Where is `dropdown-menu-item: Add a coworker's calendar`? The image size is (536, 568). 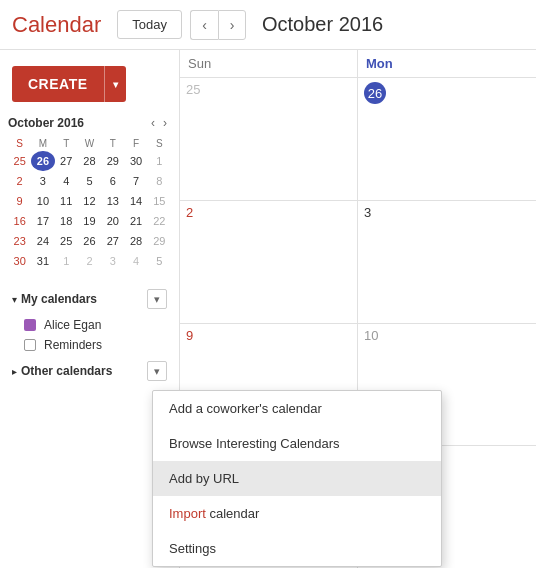
dropdown-menu-item: Add a coworker's calendar is located at coordinates (297, 408).